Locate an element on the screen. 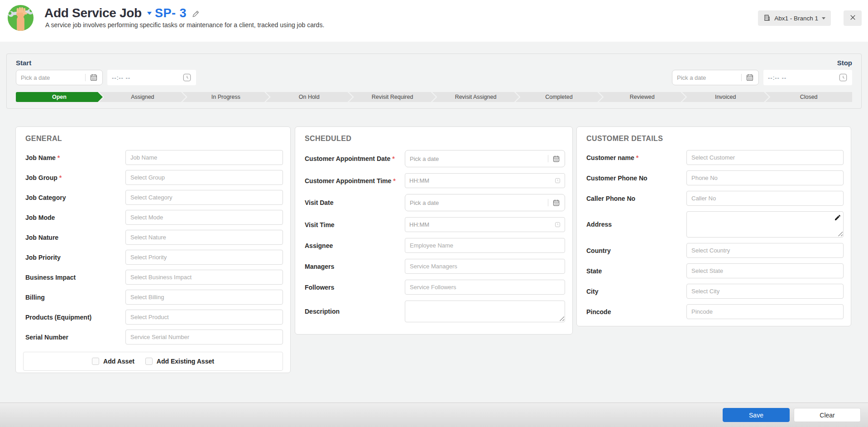  stop-label: Stop is located at coordinates (845, 63).